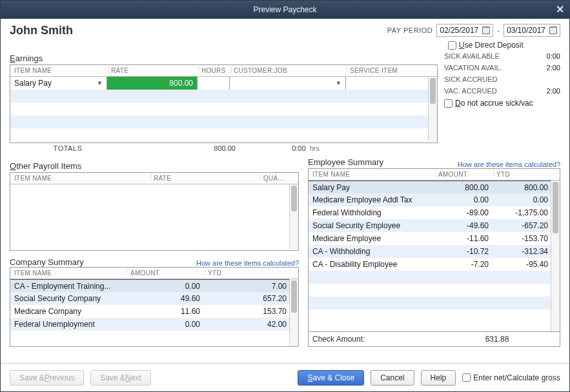 The height and width of the screenshot is (392, 570). What do you see at coordinates (463, 251) in the screenshot?
I see `empsum-amount: -10.72` at bounding box center [463, 251].